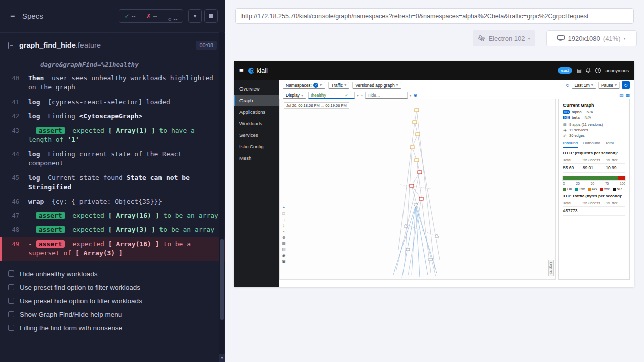 The image size is (644, 362). Describe the element at coordinates (592, 38) in the screenshot. I see `viewport-selector: 1920x1080 (41%) ▾` at that location.